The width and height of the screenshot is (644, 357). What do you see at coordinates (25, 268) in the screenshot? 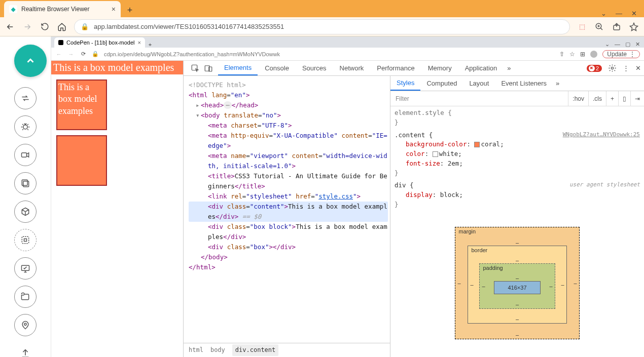
I see `monitor-icon` at bounding box center [25, 268].